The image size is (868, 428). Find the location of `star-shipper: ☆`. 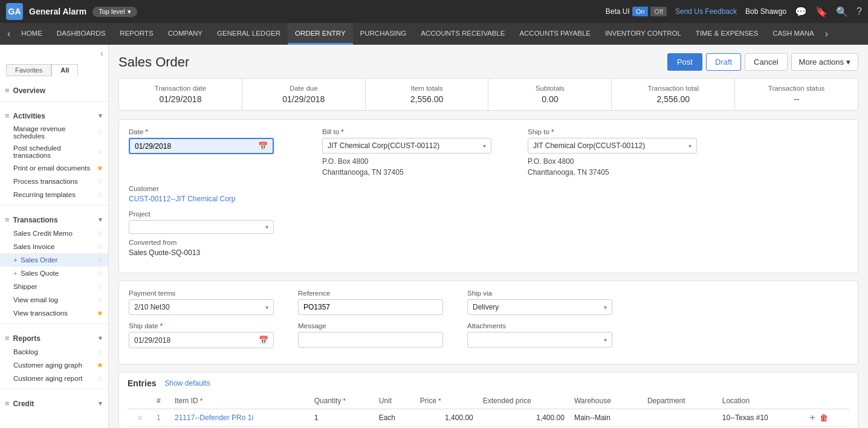

star-shipper: ☆ is located at coordinates (100, 287).